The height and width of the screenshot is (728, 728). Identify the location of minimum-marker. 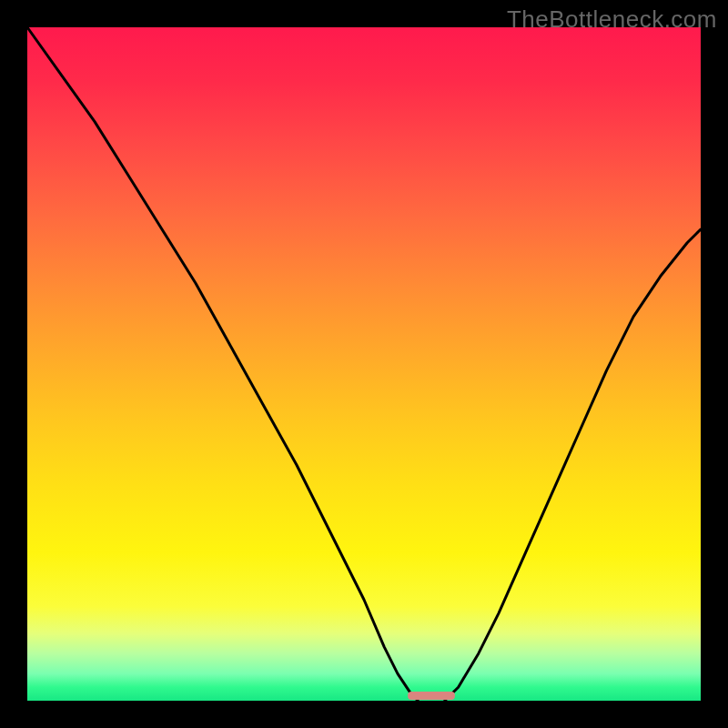
(431, 695).